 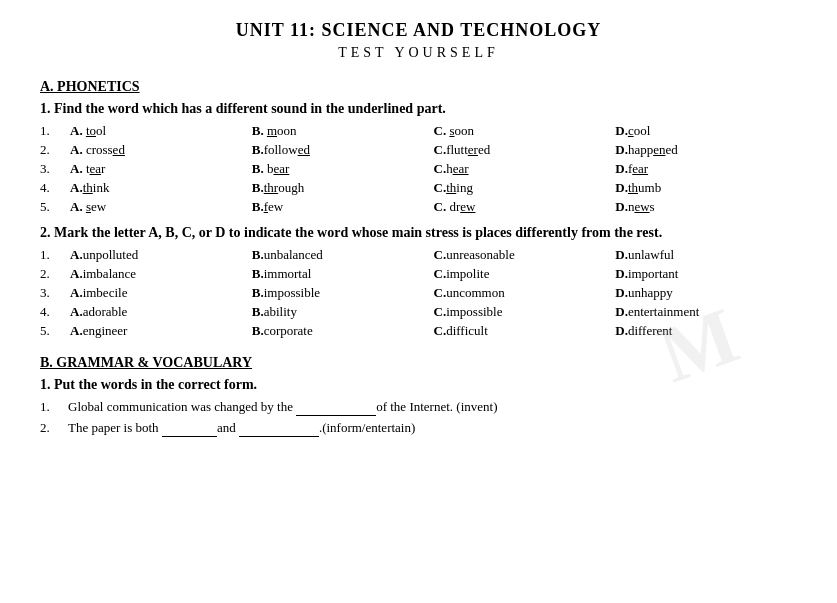 What do you see at coordinates (525, 274) in the screenshot?
I see `q2-r2-c: C.impolite` at bounding box center [525, 274].